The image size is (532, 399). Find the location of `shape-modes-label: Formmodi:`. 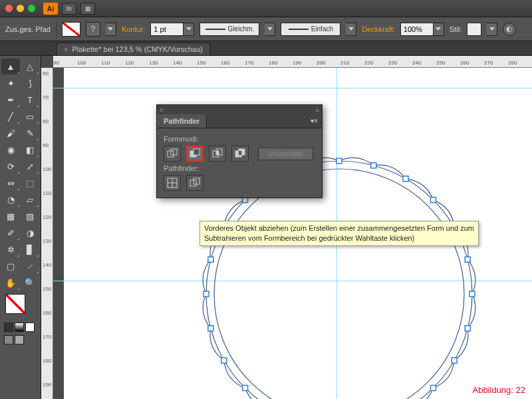

shape-modes-label: Formmodi: is located at coordinates (239, 139).